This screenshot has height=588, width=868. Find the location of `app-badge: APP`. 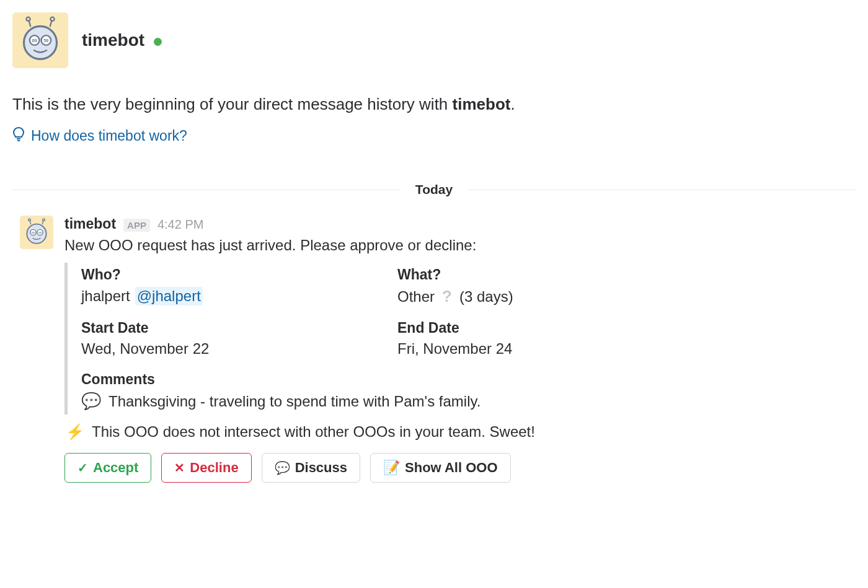

app-badge: APP is located at coordinates (136, 226).